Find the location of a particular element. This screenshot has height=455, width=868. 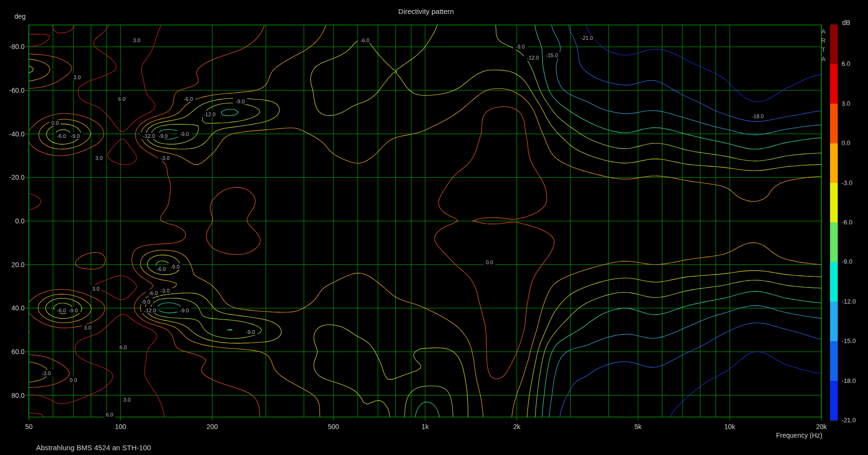

y-tick-label: 0.0 is located at coordinates (20, 221).